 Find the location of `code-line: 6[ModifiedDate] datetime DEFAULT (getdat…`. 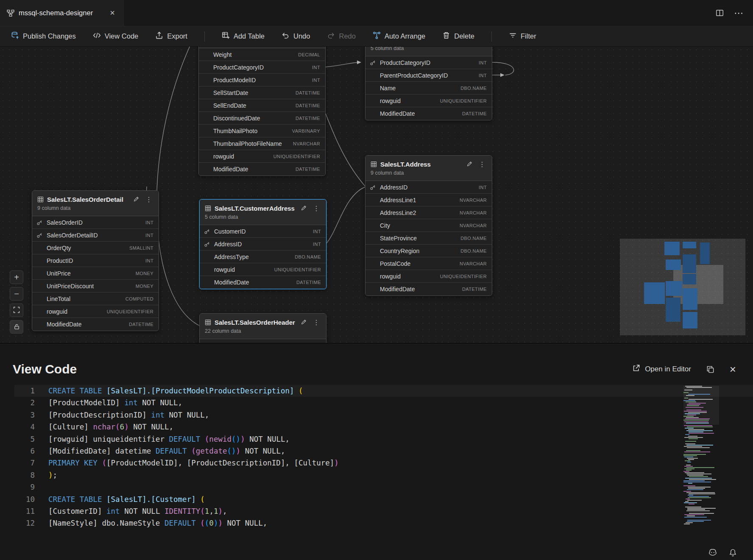

code-line: 6[ModifiedDate] datetime DEFAULT (getdat… is located at coordinates (384, 451).